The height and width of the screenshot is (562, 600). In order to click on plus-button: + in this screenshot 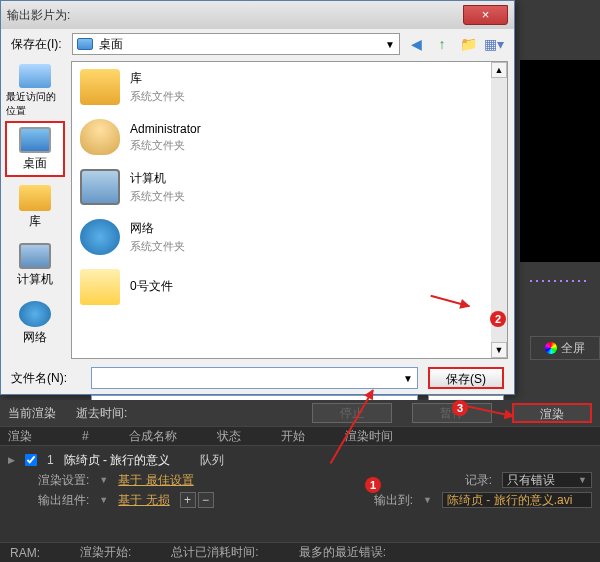, I will do `click(188, 500)`.